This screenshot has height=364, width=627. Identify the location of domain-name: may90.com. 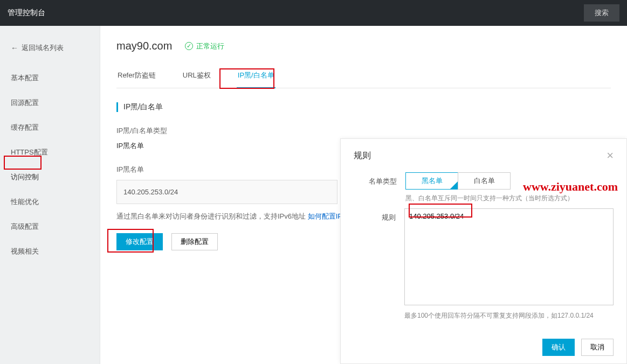
(144, 46).